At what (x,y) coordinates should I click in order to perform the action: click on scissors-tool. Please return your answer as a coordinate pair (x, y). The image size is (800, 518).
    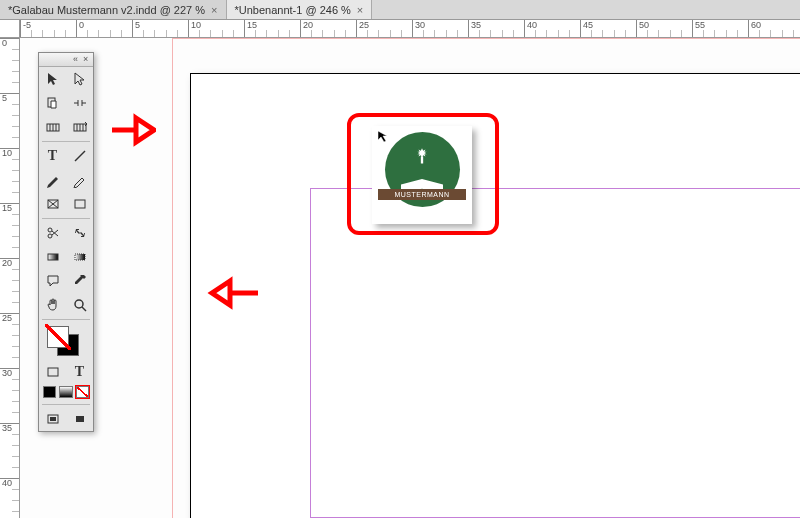
    Looking at the image, I should click on (52, 233).